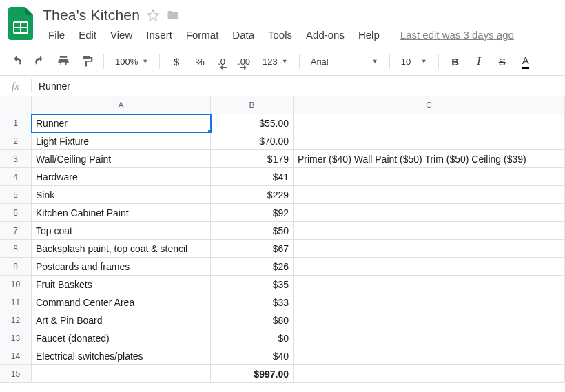 This screenshot has height=392, width=565. I want to click on cell: $80, so click(252, 320).